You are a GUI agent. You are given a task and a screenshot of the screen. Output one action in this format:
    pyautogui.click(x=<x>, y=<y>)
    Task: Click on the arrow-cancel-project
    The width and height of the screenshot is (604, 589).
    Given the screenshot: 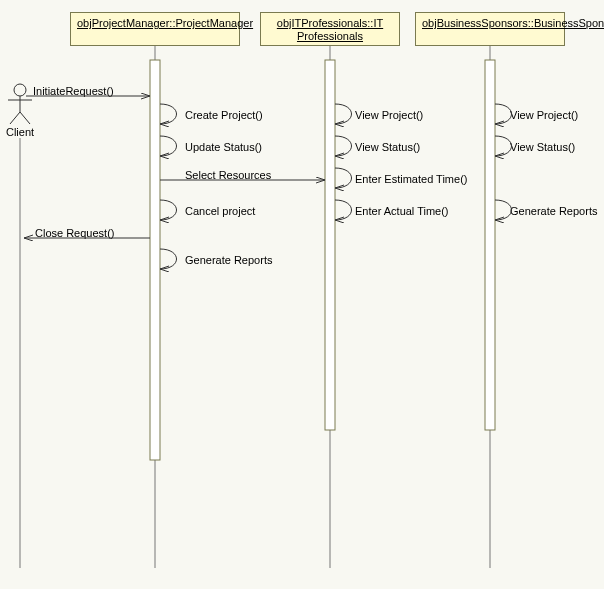 What is the action you would take?
    pyautogui.click(x=168, y=210)
    